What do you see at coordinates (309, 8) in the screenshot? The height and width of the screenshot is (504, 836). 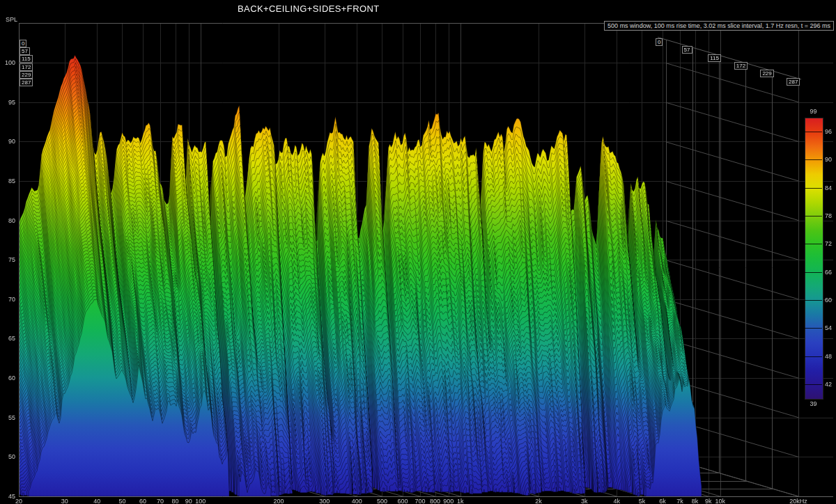 I see `plot-title: BACK+CEILING+SIDES+FRONT` at bounding box center [309, 8].